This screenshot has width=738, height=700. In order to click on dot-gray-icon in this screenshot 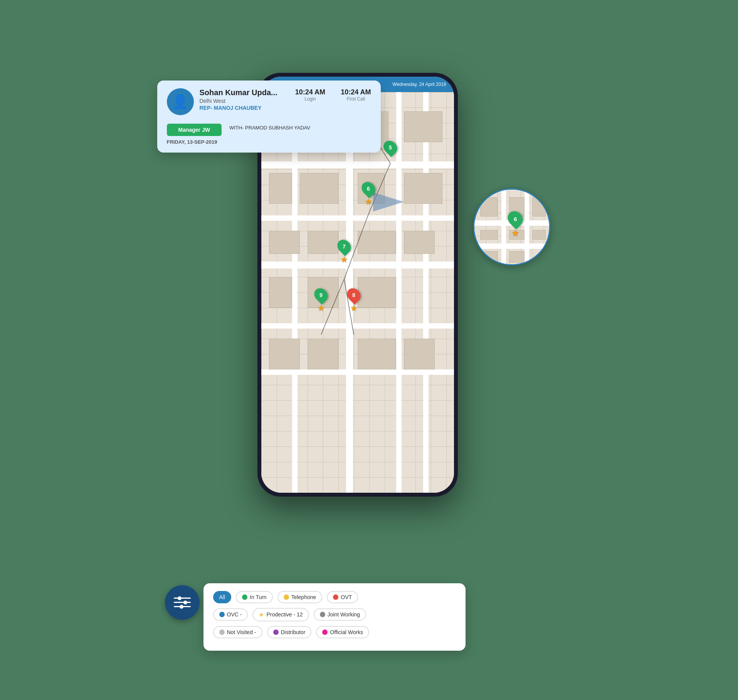, I will do `click(323, 614)`.